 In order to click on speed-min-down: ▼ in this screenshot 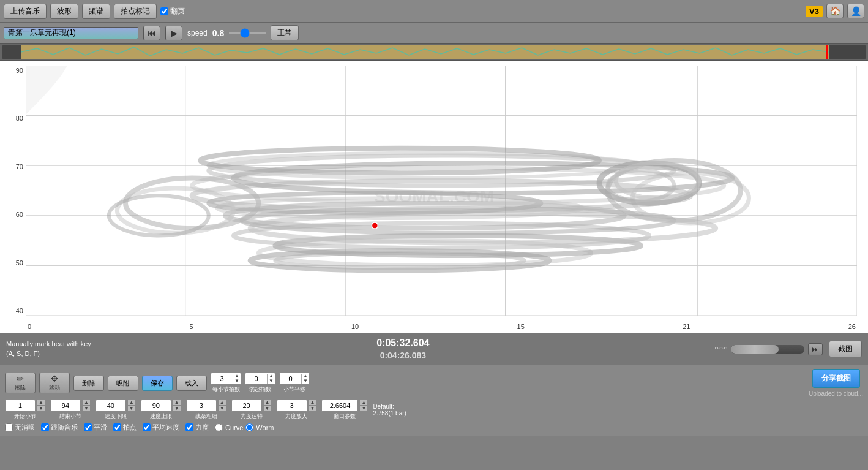, I will do `click(132, 409)`.